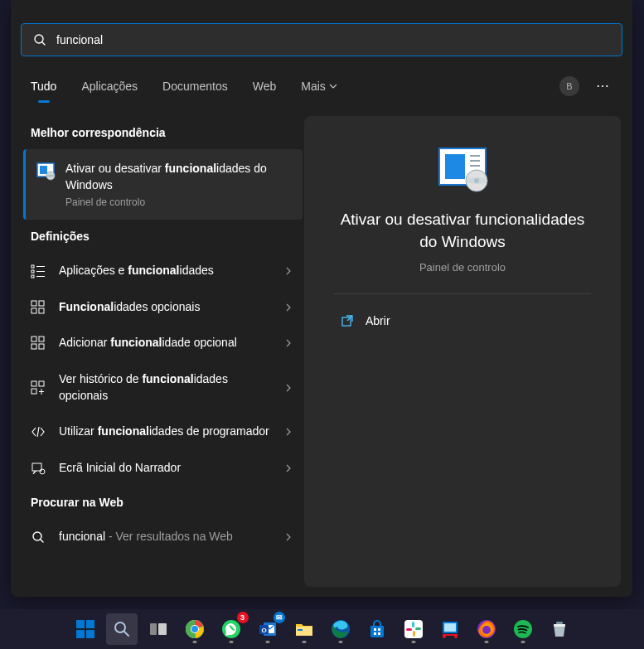  What do you see at coordinates (196, 86) in the screenshot?
I see `tab-docs: Documentos` at bounding box center [196, 86].